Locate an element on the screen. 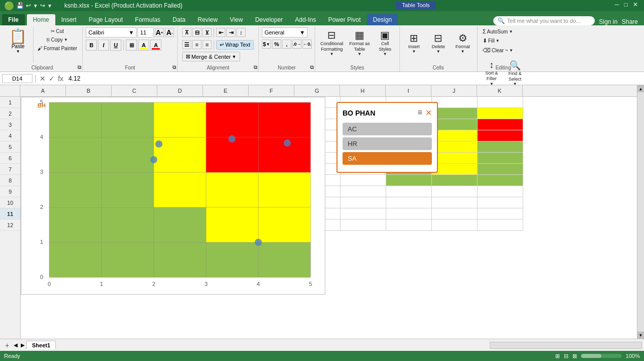 Image resolution: width=644 pixels, height=361 pixels. alignment-expand-btn: ⧉ is located at coordinates (256, 67).